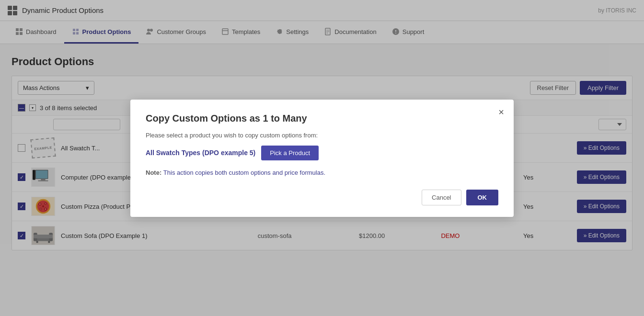  Describe the element at coordinates (441, 197) in the screenshot. I see `modal-cancel-button: Cancel` at that location.